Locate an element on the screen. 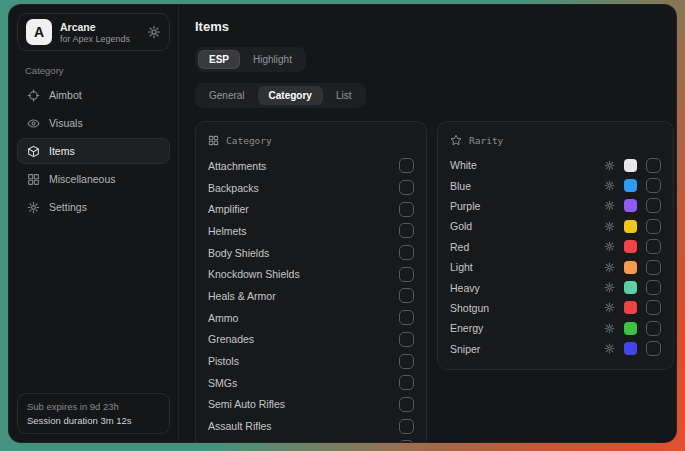 The width and height of the screenshot is (685, 451). tab-list: List is located at coordinates (344, 96).